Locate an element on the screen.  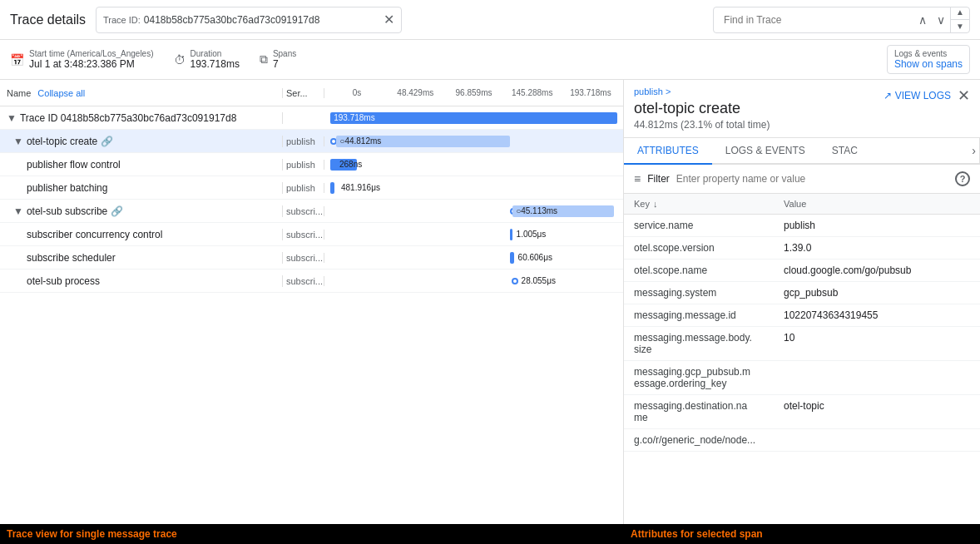
col-name-header: Name Collapse all is located at coordinates (141, 93).